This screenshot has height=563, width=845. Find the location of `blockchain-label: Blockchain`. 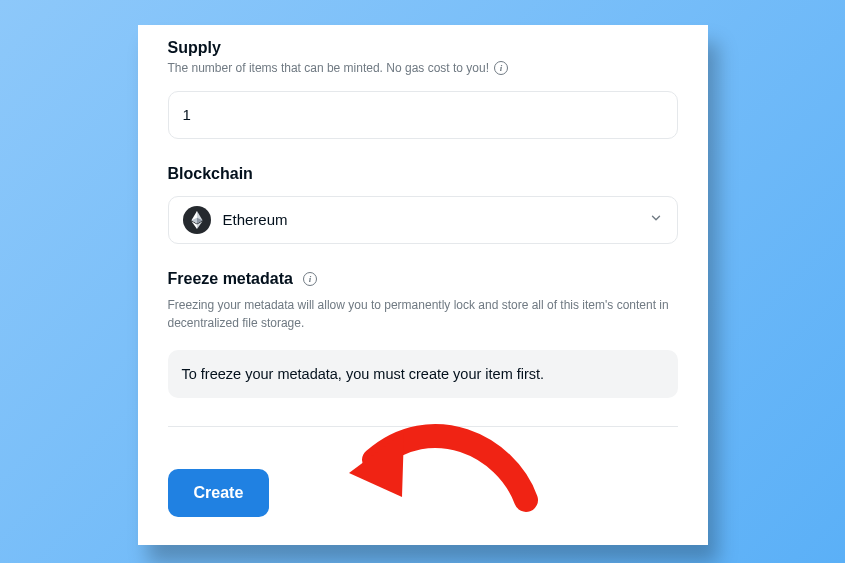

blockchain-label: Blockchain is located at coordinates (423, 174).